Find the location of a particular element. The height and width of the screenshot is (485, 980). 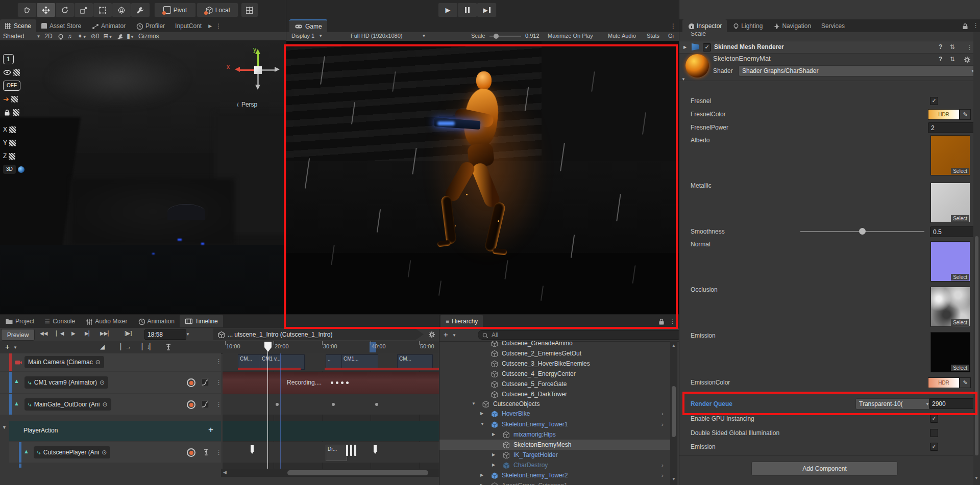

help-icon: ? is located at coordinates (940, 47).